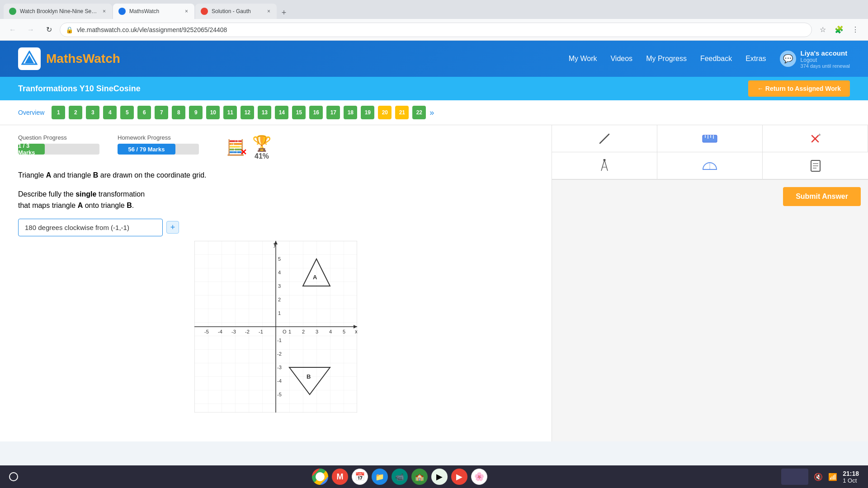  What do you see at coordinates (236, 11) in the screenshot?
I see `tab-3: Solution - Gauth ×` at bounding box center [236, 11].